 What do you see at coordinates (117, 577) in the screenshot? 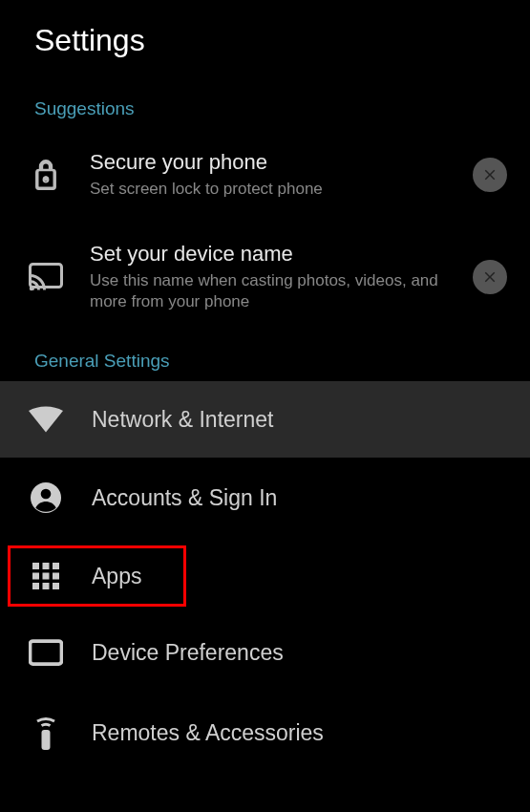
I see `settings-item-label: Apps` at bounding box center [117, 577].